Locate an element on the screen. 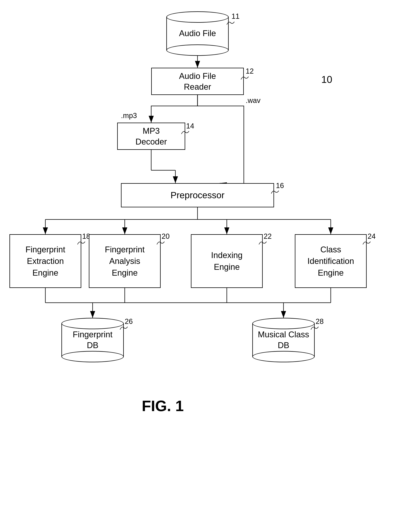 The image size is (395, 532). fingerprint-db-node: FingerprintDB is located at coordinates (93, 340).